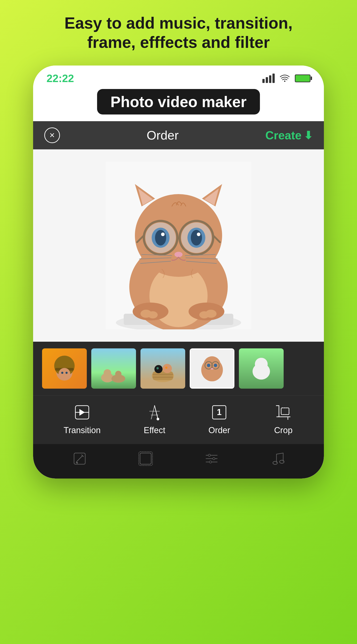 This screenshot has width=357, height=644. Describe the element at coordinates (146, 459) in the screenshot. I see `nav-frame` at that location.